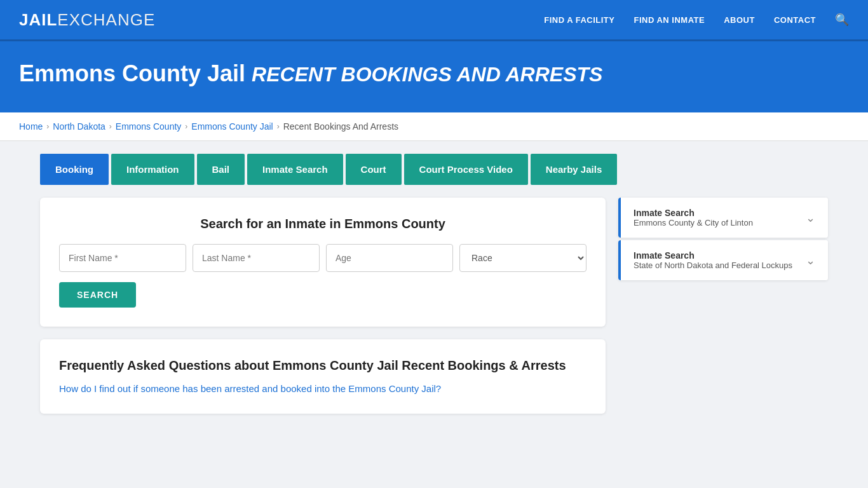  What do you see at coordinates (256, 258) in the screenshot?
I see `last-name-input` at bounding box center [256, 258].